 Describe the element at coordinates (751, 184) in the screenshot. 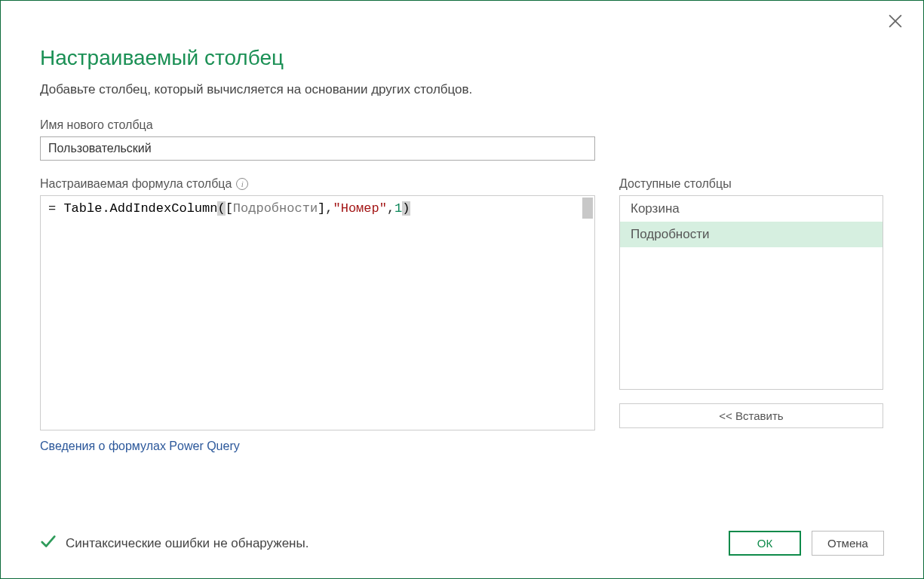

I see `available-columns-label: Доступные столбцы` at that location.